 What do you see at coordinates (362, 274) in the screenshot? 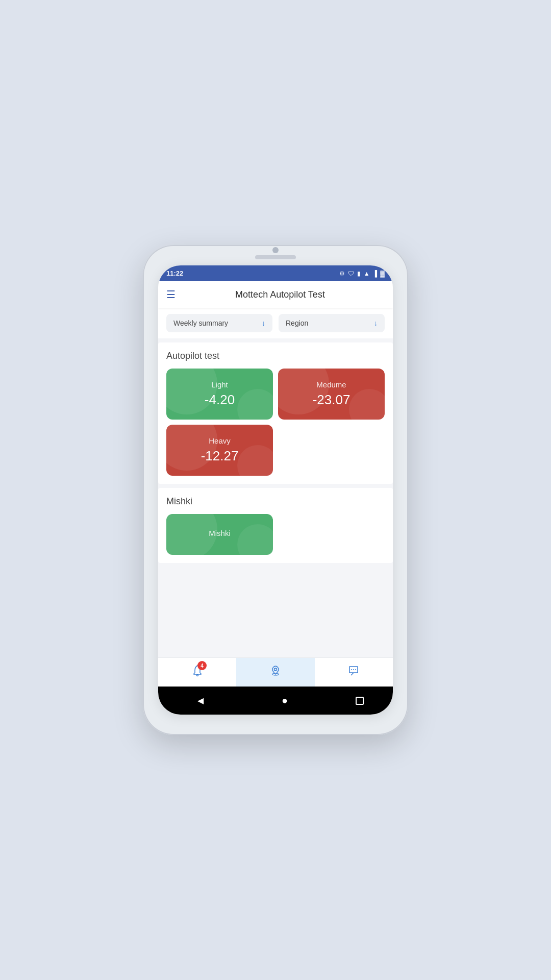
I see `status-icons: ⚙ 🛡 ▮ ▲ ▐ ▓` at bounding box center [362, 274].